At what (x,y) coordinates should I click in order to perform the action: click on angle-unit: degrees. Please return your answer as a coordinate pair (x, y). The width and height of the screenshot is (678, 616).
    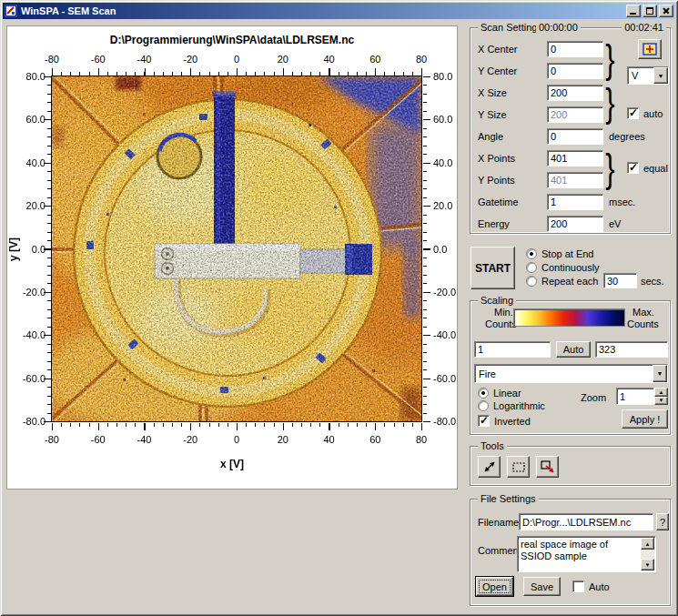
    Looking at the image, I should click on (627, 136).